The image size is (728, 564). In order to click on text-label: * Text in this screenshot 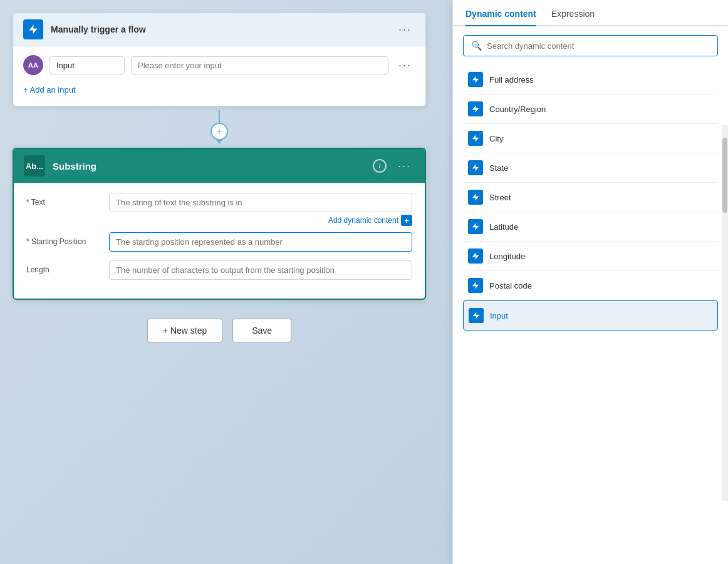, I will do `click(64, 200)`.